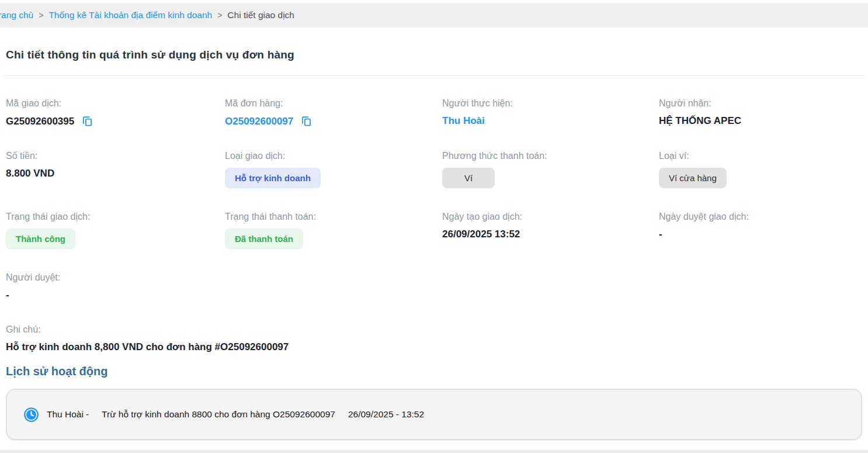 This screenshot has width=868, height=453. What do you see at coordinates (693, 178) in the screenshot?
I see `wallet-type-badge: Ví cửa hàng` at bounding box center [693, 178].